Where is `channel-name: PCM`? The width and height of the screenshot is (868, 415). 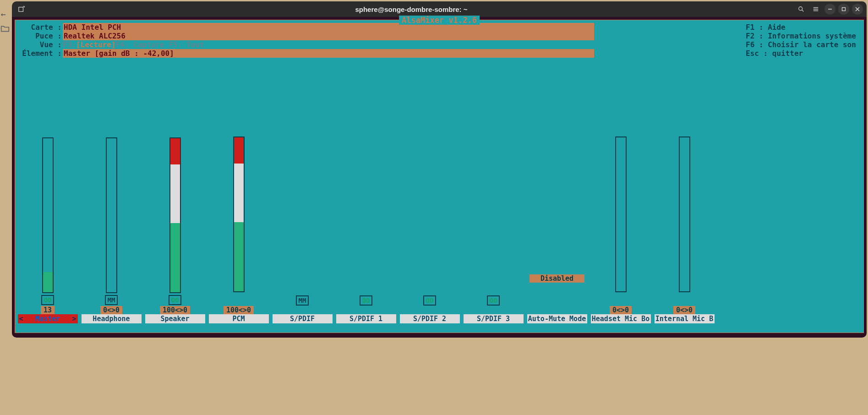
channel-name: PCM is located at coordinates (239, 319).